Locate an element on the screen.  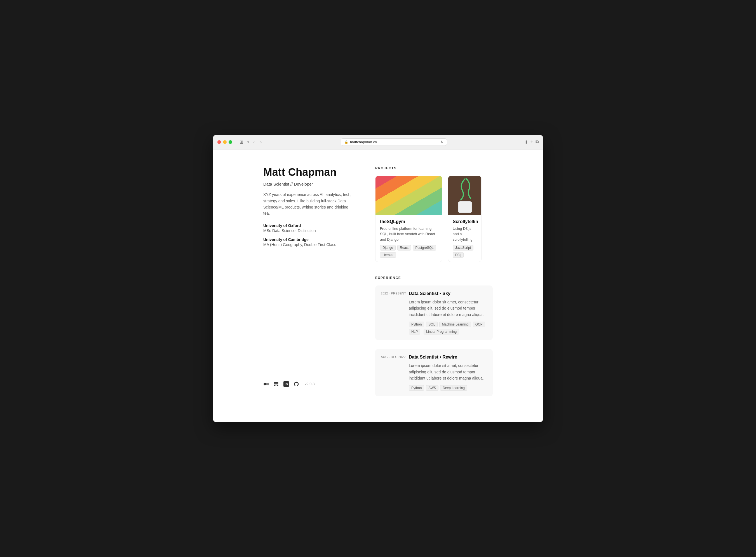
tag-aws-rewire: AWS is located at coordinates (432, 388).